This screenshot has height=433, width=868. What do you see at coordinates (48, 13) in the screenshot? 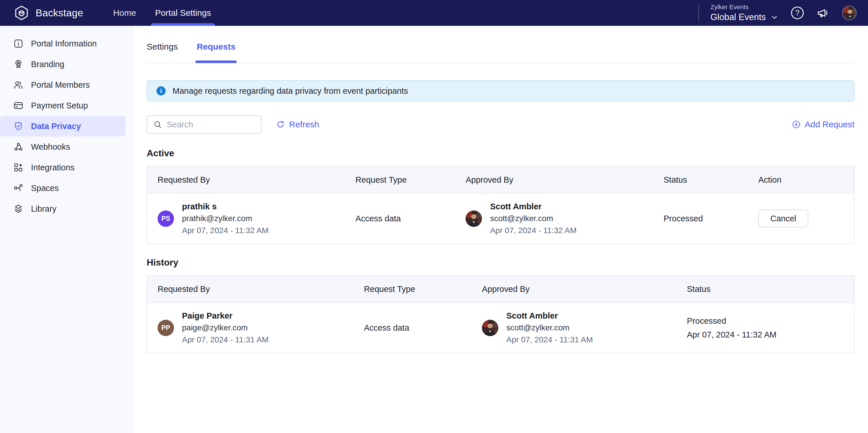
I see `brand: Backstage` at bounding box center [48, 13].